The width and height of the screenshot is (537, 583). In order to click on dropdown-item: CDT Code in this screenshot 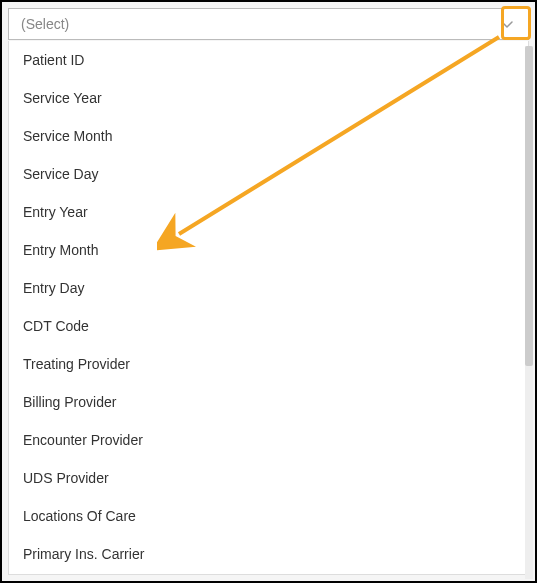, I will do `click(268, 326)`.